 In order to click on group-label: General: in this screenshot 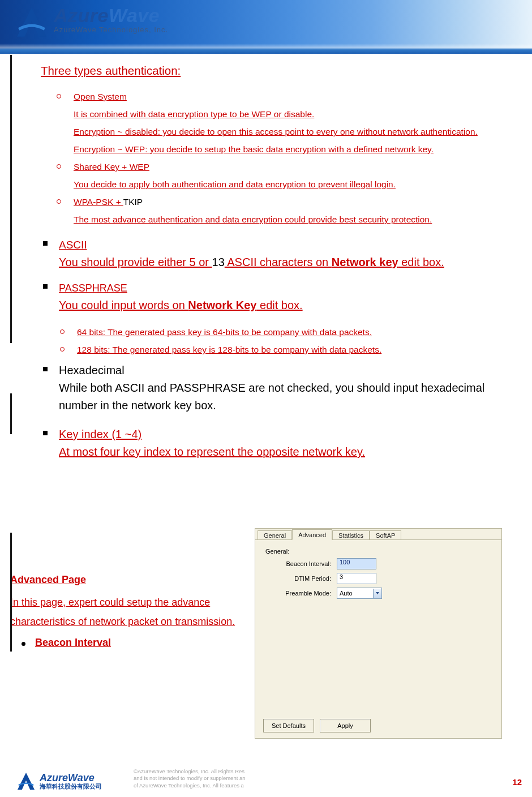, I will do `click(379, 551)`.